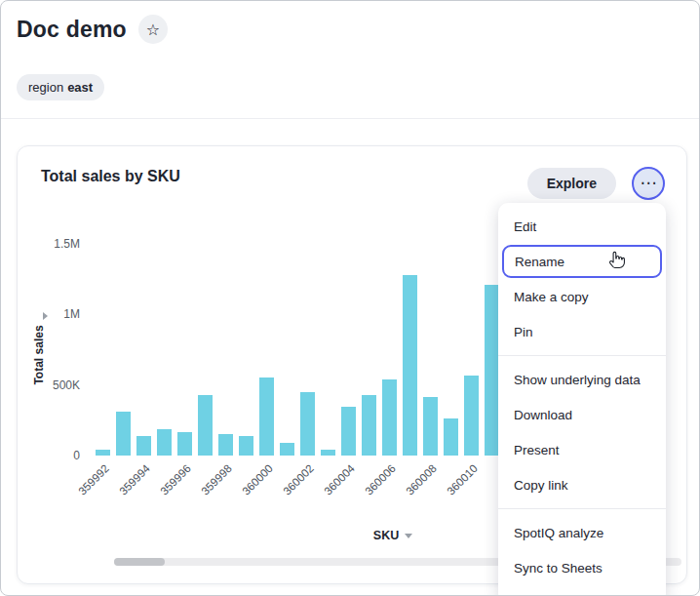 Image resolution: width=700 pixels, height=596 pixels. What do you see at coordinates (49, 385) in the screenshot?
I see `y-tick-label: 500K` at bounding box center [49, 385].